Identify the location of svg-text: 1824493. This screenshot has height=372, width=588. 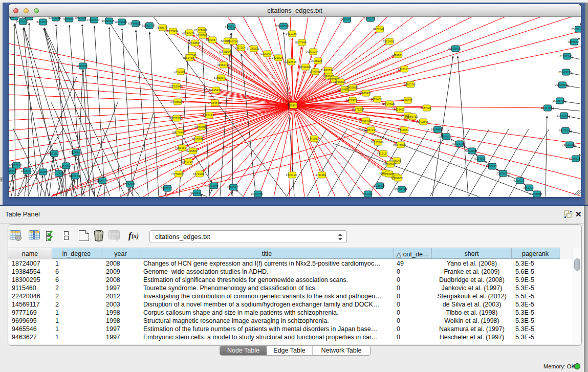
(437, 129).